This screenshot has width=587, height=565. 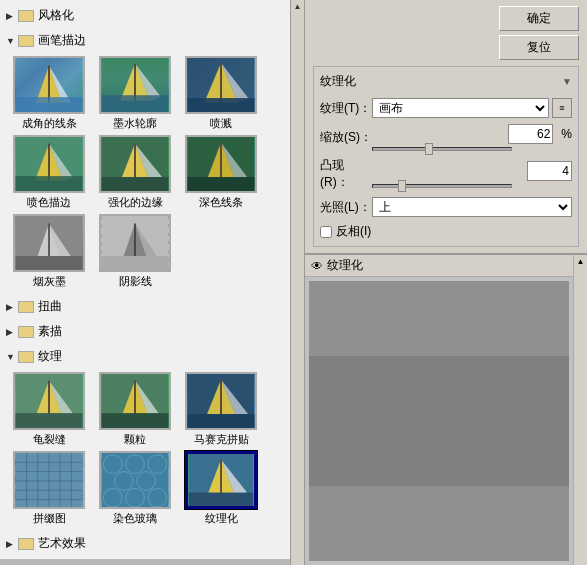 What do you see at coordinates (135, 172) in the screenshot?
I see `list-item: 强化的边缘` at bounding box center [135, 172].